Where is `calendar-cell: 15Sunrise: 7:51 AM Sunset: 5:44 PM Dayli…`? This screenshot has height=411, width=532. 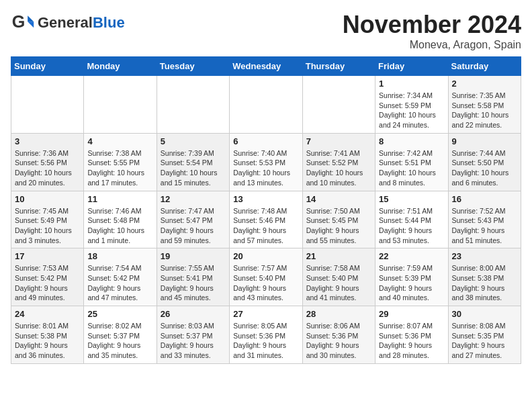
calendar-cell: 15Sunrise: 7:51 AM Sunset: 5:44 PM Dayli… is located at coordinates (412, 220).